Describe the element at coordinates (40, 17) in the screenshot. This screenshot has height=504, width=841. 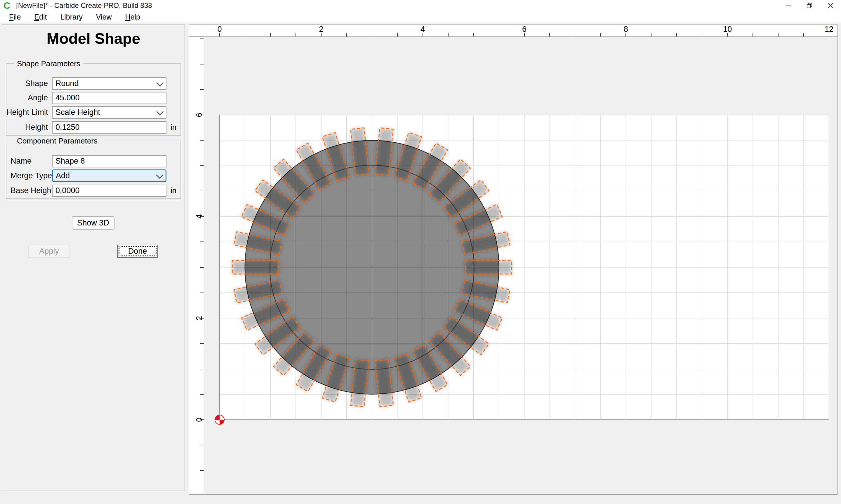
I see `menu-item-edit: Edit` at that location.